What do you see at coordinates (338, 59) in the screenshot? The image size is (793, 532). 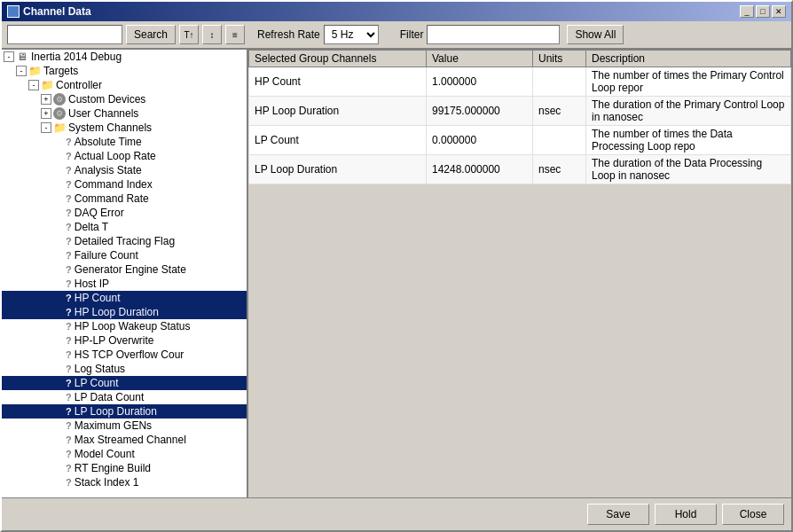 I see `col-header-channel: Selected Group Channels` at bounding box center [338, 59].